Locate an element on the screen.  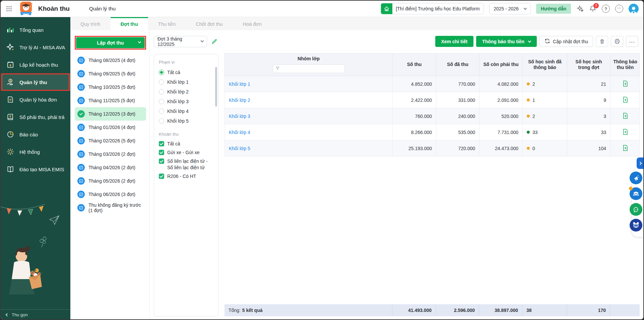
print-icon is located at coordinates (617, 42).